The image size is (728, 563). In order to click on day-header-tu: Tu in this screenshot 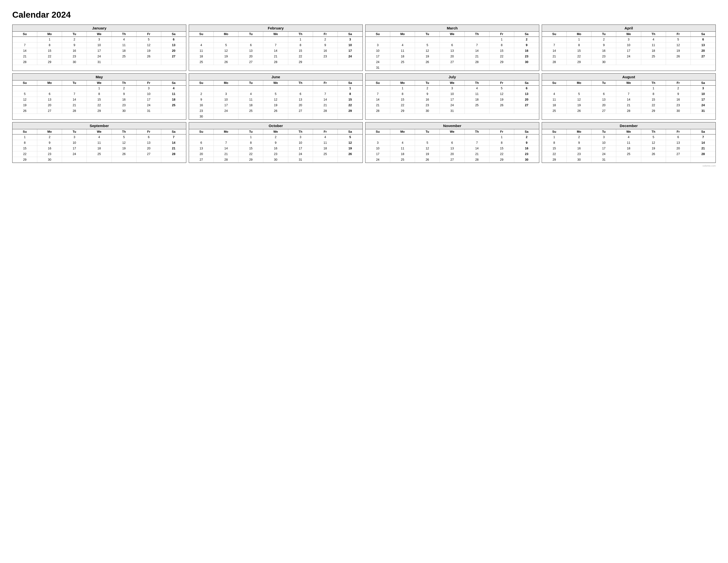, I will do `click(427, 132)`.